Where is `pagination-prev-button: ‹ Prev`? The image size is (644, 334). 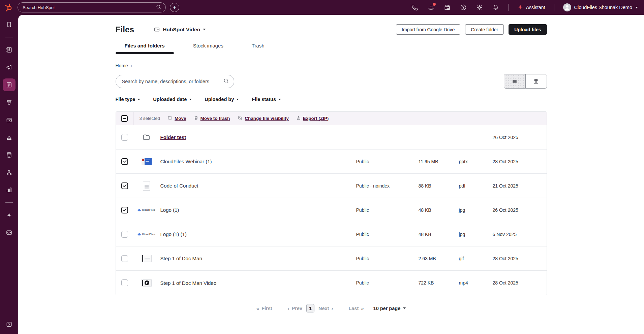
pagination-prev-button: ‹ Prev is located at coordinates (295, 308).